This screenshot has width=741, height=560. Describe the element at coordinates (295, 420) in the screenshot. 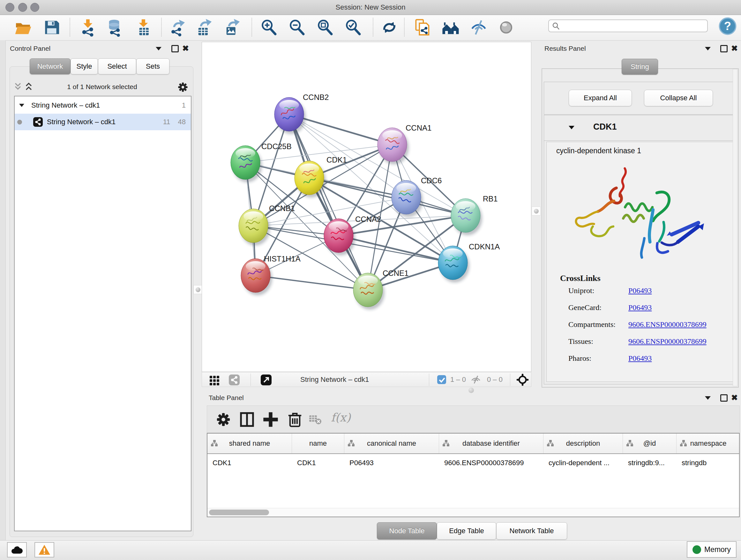

I see `delete-column-trash-icon` at that location.